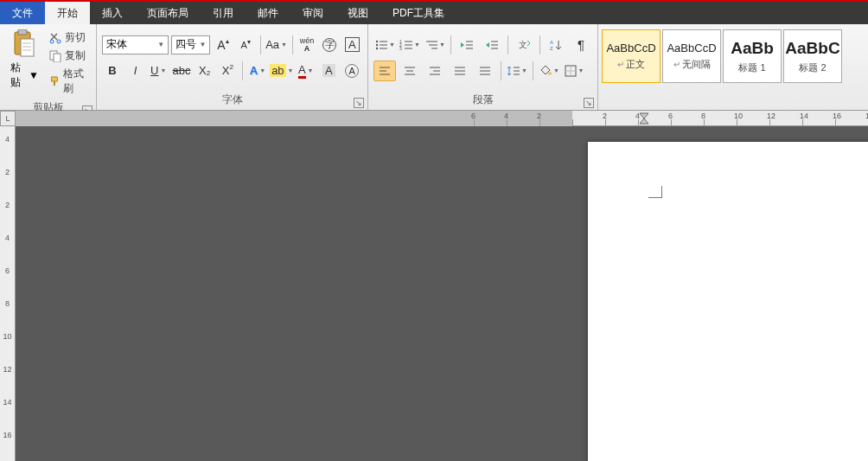  I want to click on style-tile-2: AaBb标题 1, so click(752, 56).